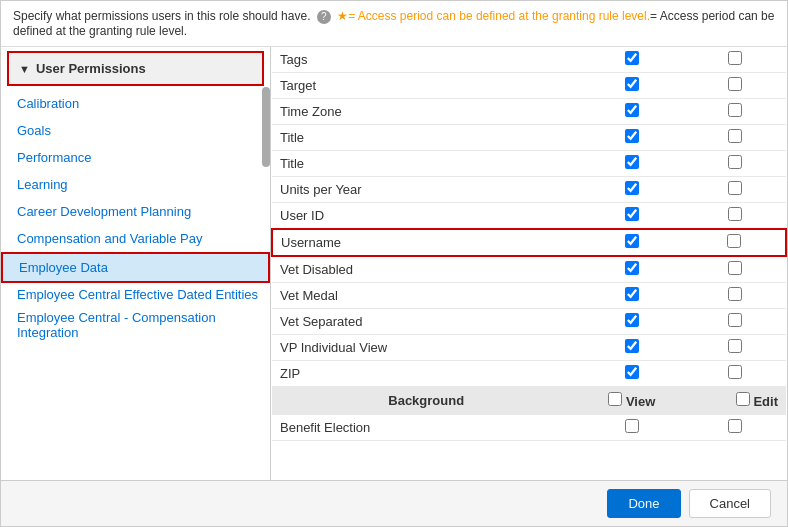 This screenshot has width=788, height=527. What do you see at coordinates (494, 16) in the screenshot?
I see `star-note: ★= Access period can be defined at the g…` at bounding box center [494, 16].